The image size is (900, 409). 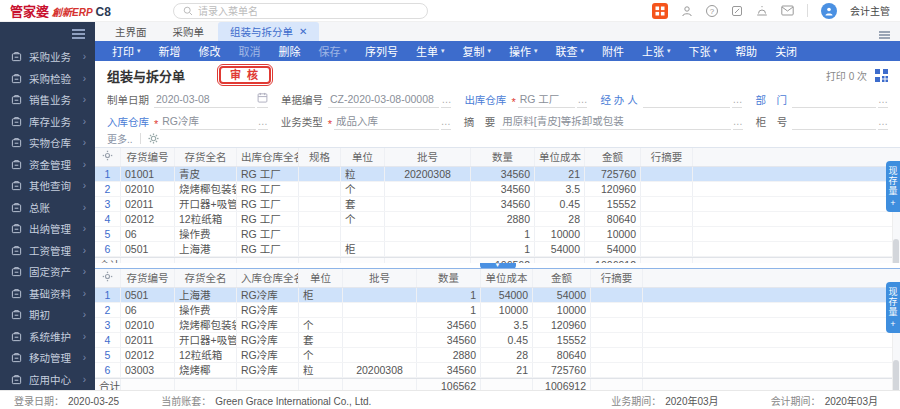 I want to click on sidebar-item-7: 其他查询›, so click(x=48, y=186).